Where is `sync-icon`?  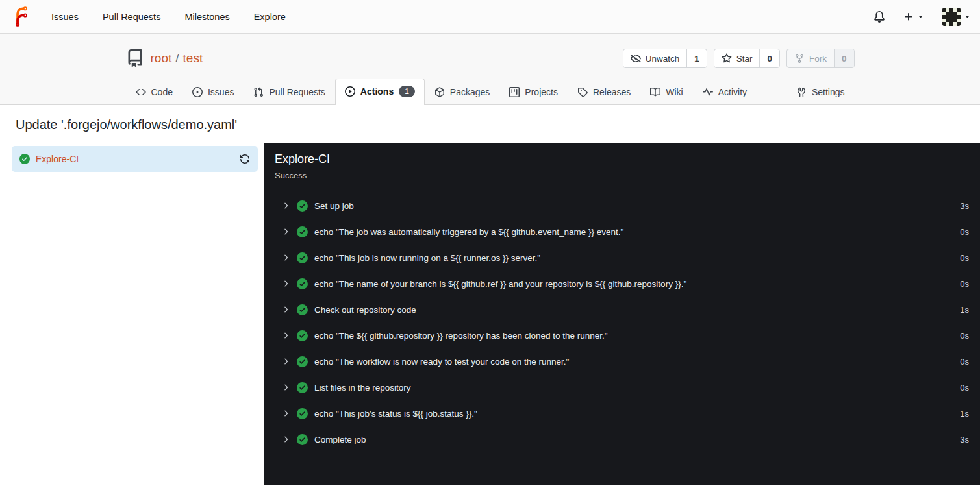 sync-icon is located at coordinates (245, 159).